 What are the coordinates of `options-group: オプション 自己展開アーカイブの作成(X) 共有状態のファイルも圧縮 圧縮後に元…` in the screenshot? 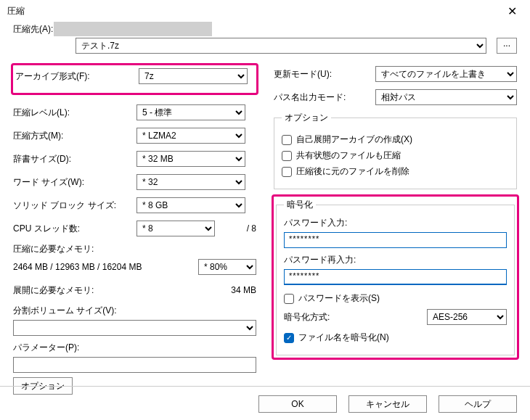 It's located at (395, 151).